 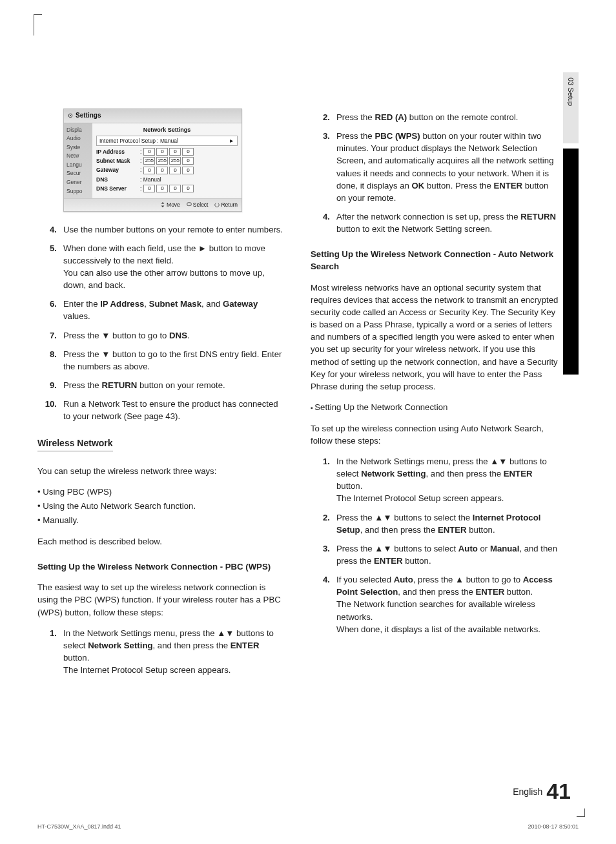 I want to click on pbc-steps: 1.In the Network Settings menu, press th…, so click(x=161, y=652).